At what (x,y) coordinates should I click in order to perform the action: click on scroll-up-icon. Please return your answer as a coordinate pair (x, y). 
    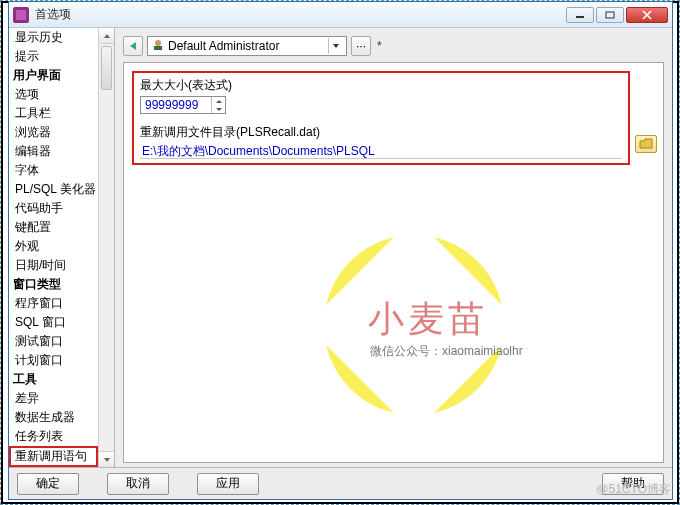
    Looking at the image, I should click on (106, 36).